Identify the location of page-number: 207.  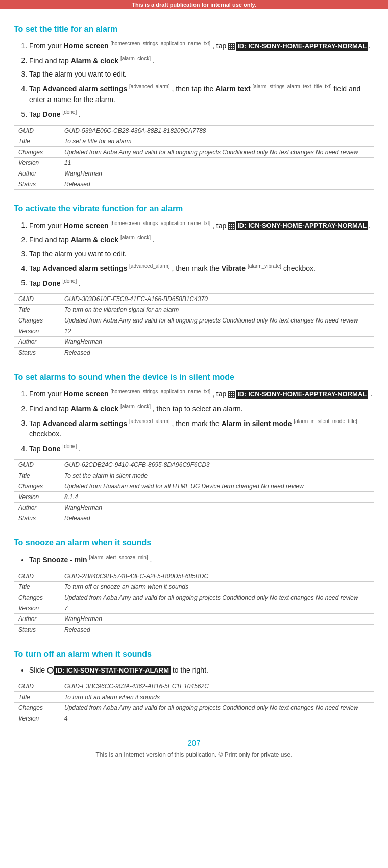
(194, 743).